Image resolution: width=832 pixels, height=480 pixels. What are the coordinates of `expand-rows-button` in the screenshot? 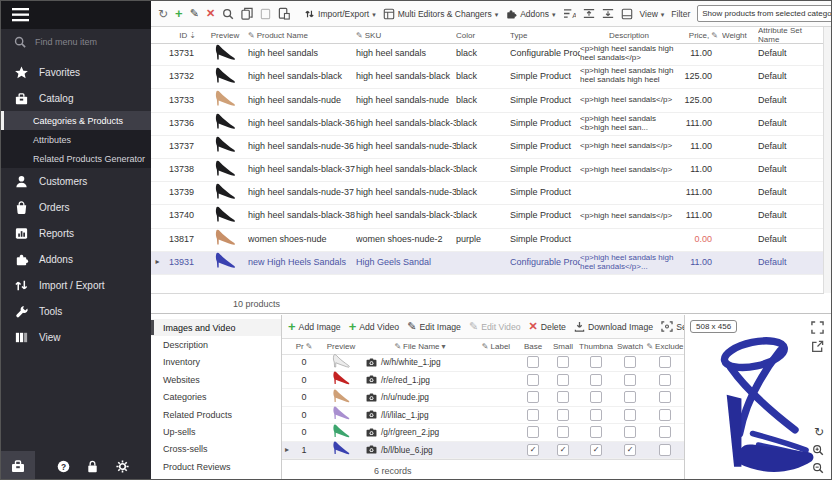 It's located at (589, 14).